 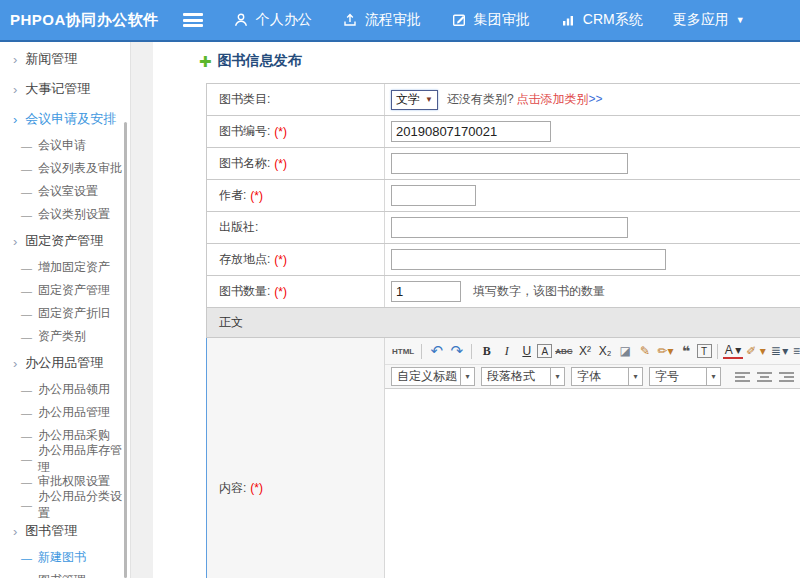 What do you see at coordinates (65, 336) in the screenshot?
I see `sidebar-item: — 资产类别` at bounding box center [65, 336].